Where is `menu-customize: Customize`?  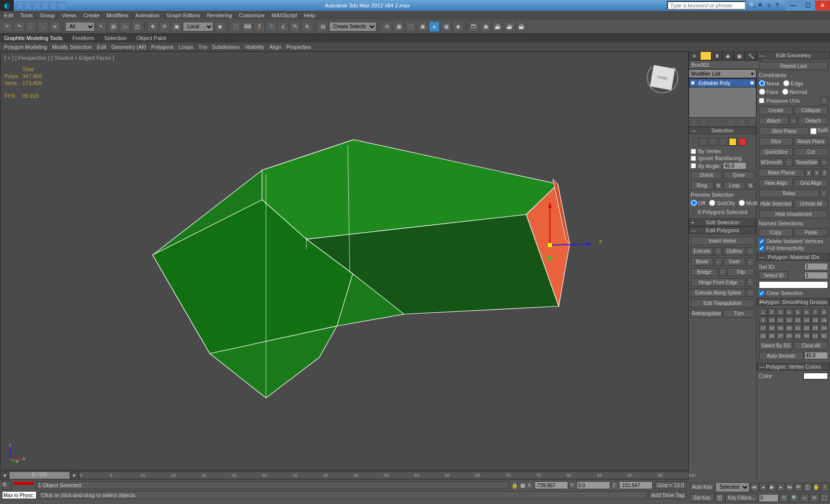 menu-customize: Customize is located at coordinates (252, 15).